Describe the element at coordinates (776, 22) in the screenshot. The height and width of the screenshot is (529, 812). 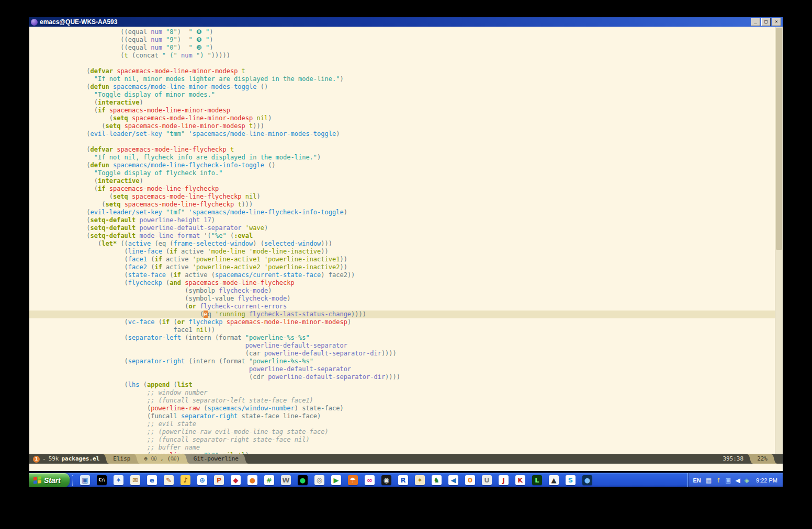
I see `close-button: ×` at that location.